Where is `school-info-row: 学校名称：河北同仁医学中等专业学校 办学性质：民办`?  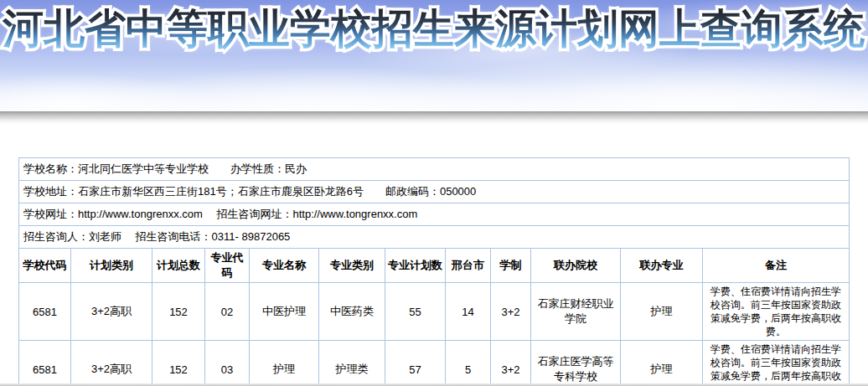 school-info-row: 学校名称：河北同仁医学中等专业学校 办学性质：民办 is located at coordinates (434, 169).